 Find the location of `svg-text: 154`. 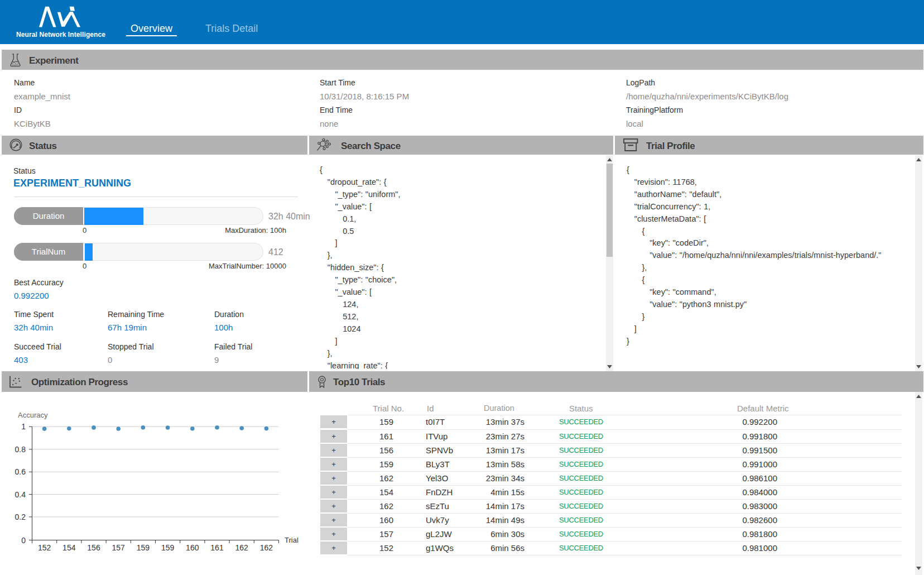

svg-text: 154 is located at coordinates (69, 548).